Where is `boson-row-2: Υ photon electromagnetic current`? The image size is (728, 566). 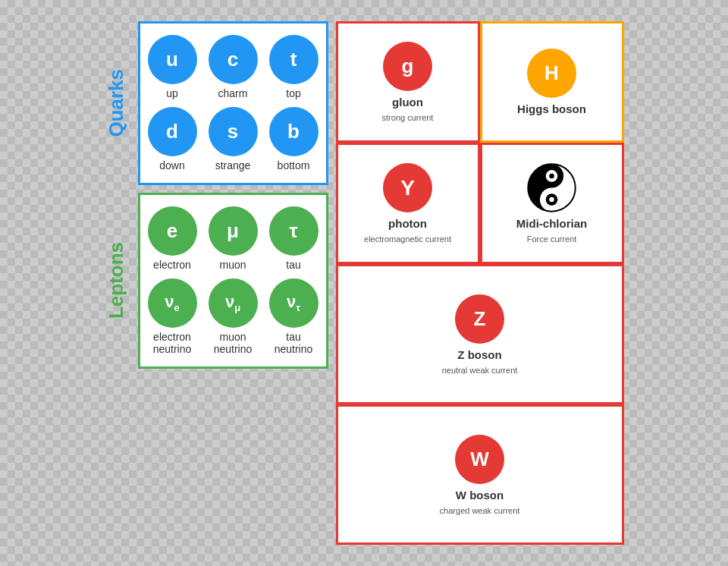
boson-row-2: Υ photon electromagnetic current is located at coordinates (480, 203).